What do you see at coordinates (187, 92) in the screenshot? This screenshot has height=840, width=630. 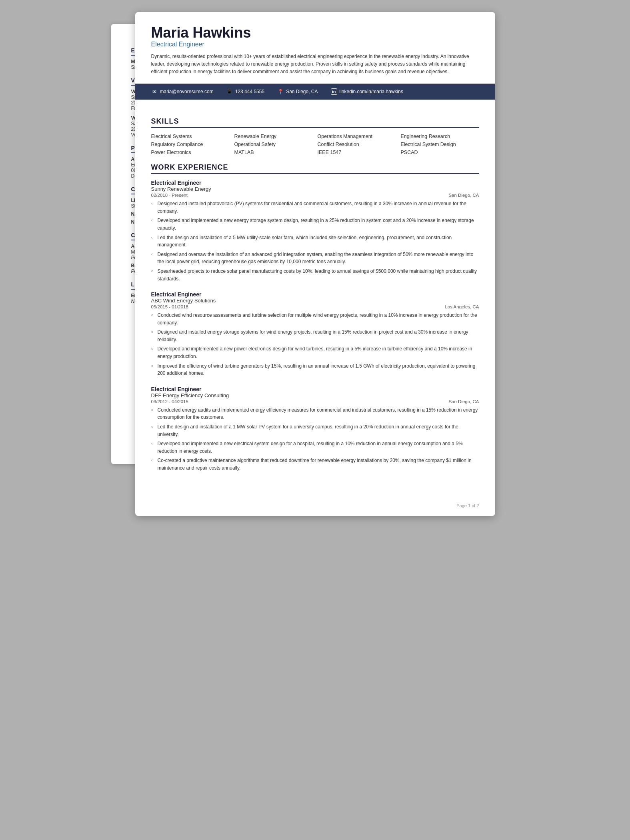 I see `email-value: maria@novoresume.com` at bounding box center [187, 92].